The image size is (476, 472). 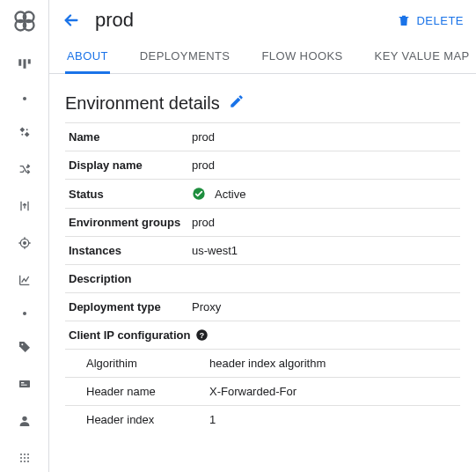 What do you see at coordinates (25, 280) in the screenshot?
I see `nav-analytics-icon` at bounding box center [25, 280].